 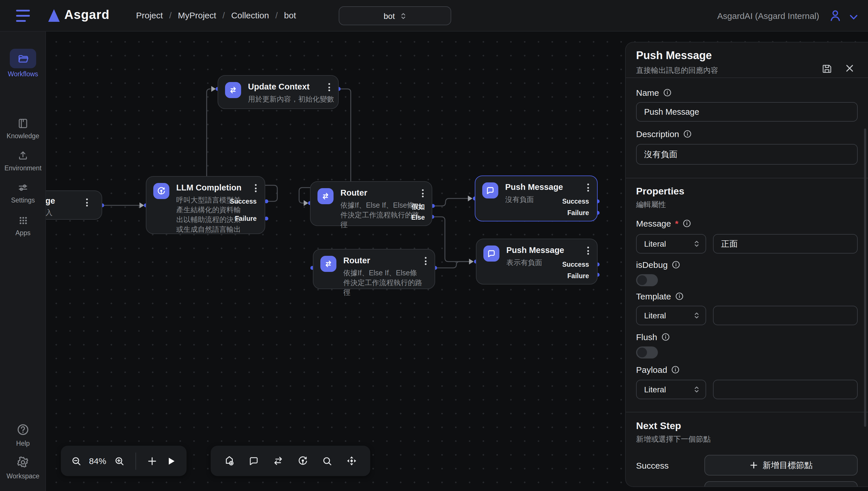 What do you see at coordinates (50, 201) in the screenshot?
I see `node-title: ge` at bounding box center [50, 201].